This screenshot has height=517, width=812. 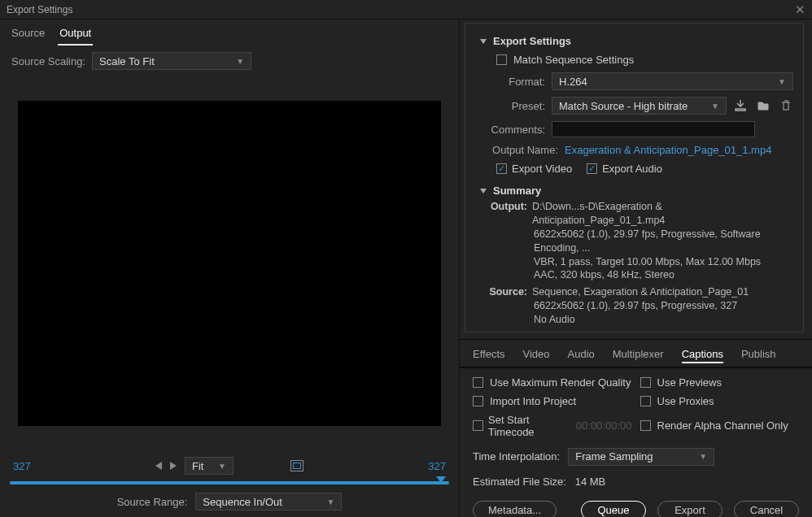 What do you see at coordinates (636, 190) in the screenshot?
I see `summary-header: Summary` at bounding box center [636, 190].